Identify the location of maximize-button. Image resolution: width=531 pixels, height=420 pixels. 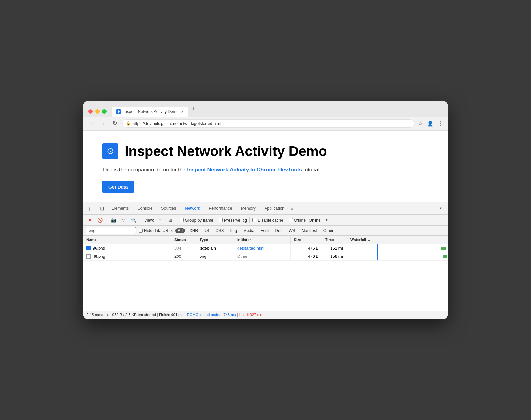
(104, 111).